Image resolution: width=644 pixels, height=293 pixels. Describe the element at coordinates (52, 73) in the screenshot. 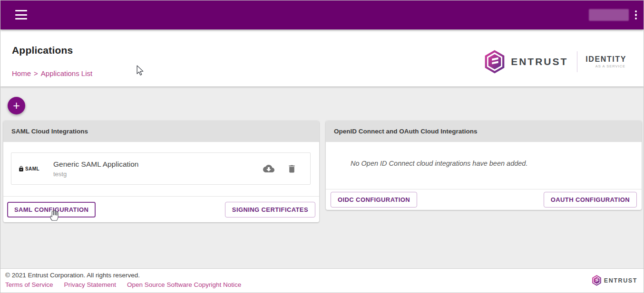

I see `breadcrumb: Home>Applications List` at that location.